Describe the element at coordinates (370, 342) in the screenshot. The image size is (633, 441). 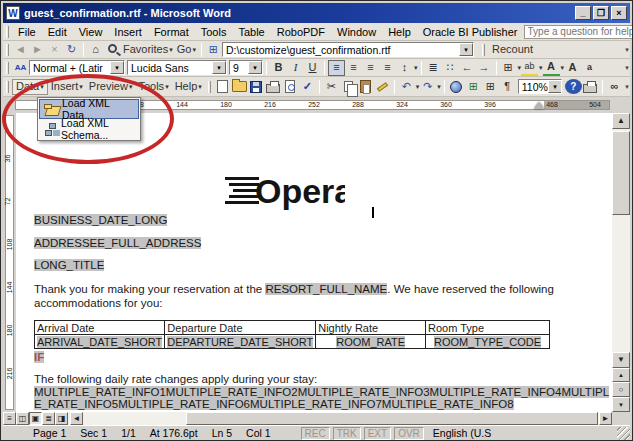
I see `room-rate-field: ROOM_RATE` at that location.